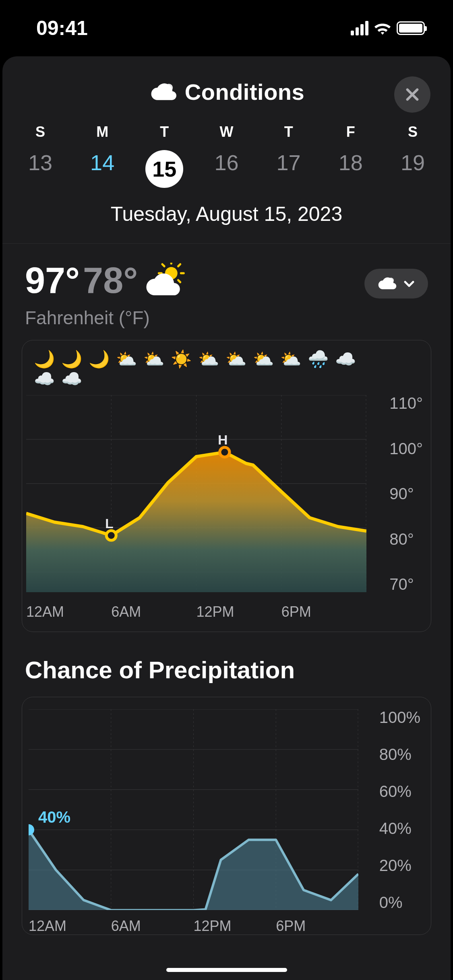 Image resolution: width=453 pixels, height=980 pixels. Describe the element at coordinates (383, 28) in the screenshot. I see `wifi-icon` at that location.